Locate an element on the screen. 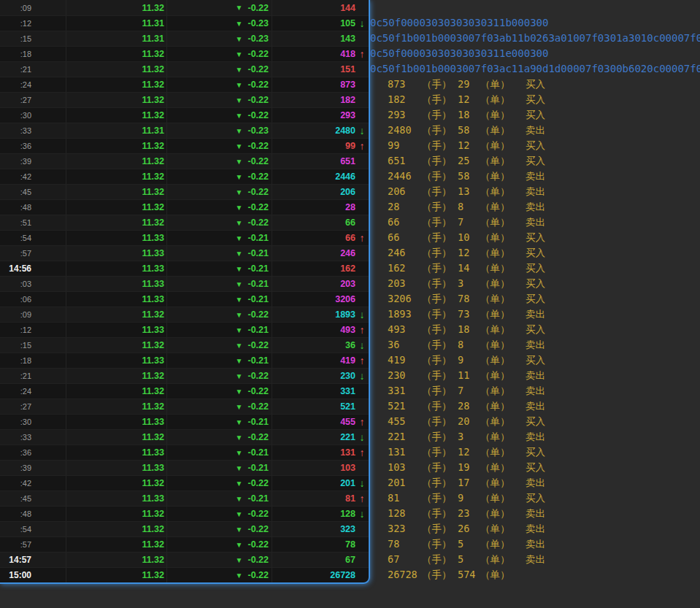 The image size is (700, 608). trade-time: :57 is located at coordinates (33, 253).